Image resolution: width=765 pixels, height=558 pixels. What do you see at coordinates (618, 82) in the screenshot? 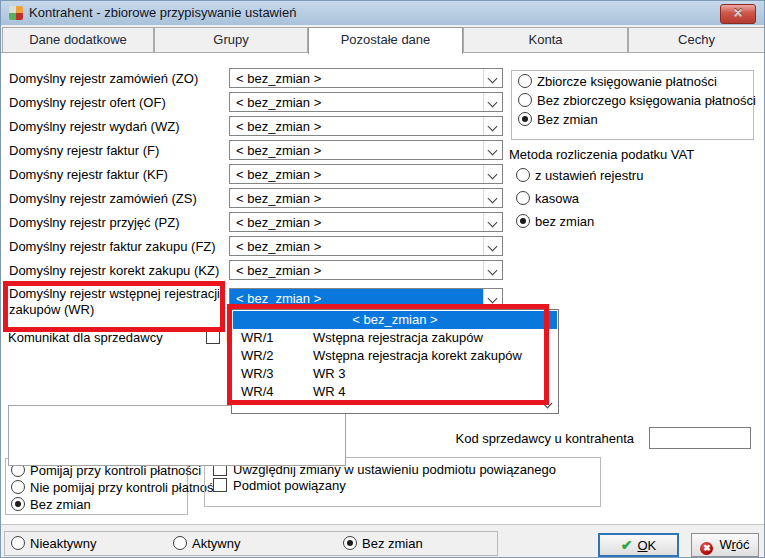
I see `radio-zbiorcze-ksiegowanie: Zbiorcze księgowanie płatności` at bounding box center [618, 82].